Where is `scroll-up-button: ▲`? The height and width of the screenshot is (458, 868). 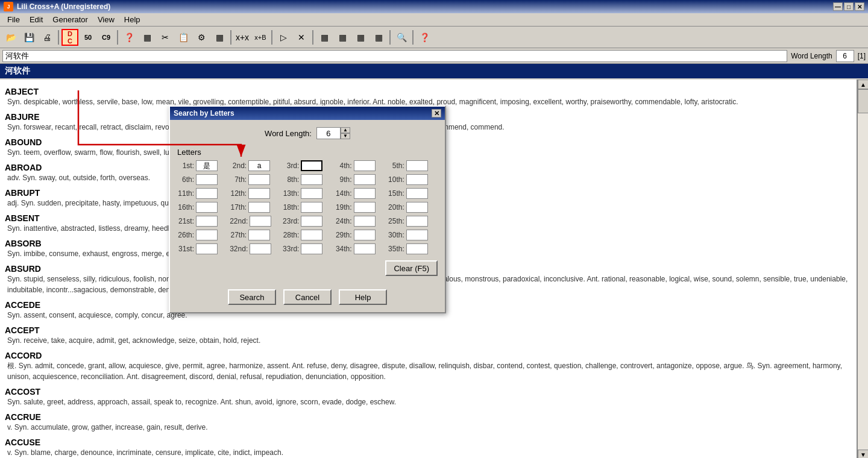 scroll-up-button: ▲ is located at coordinates (863, 84).